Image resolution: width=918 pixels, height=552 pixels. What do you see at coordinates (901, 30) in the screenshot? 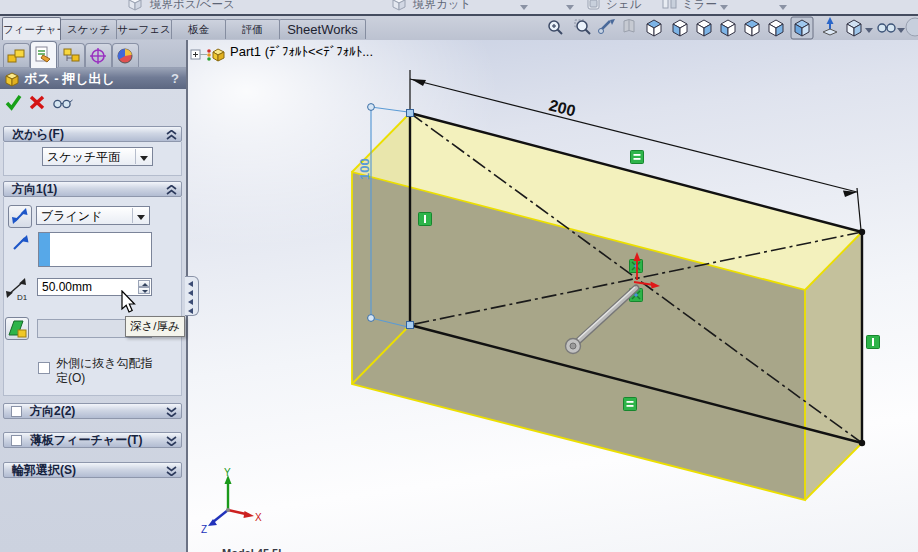
I see `display-style-dropdown-icon` at bounding box center [901, 30].